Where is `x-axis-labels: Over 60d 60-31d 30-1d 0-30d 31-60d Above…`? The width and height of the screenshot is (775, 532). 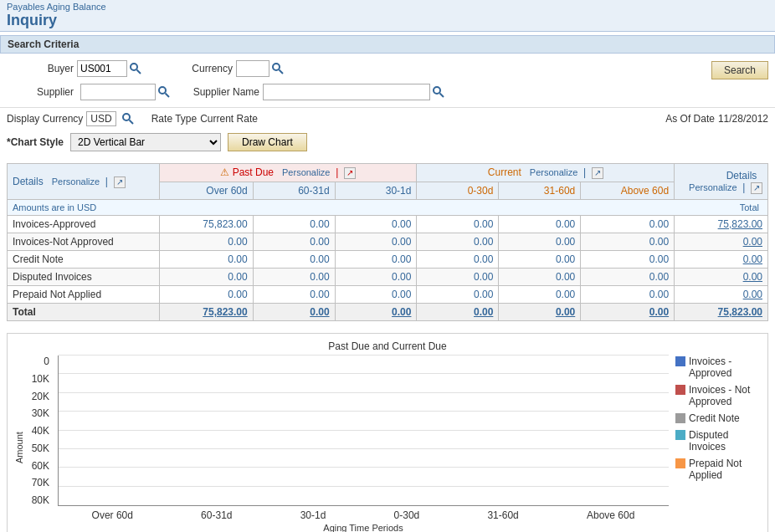 x-axis-labels: Over 60d 60-31d 30-1d 0-30d 31-60d Above… is located at coordinates (363, 515).